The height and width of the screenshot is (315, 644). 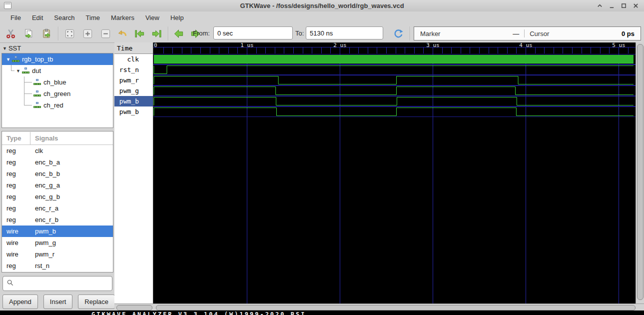 I want to click on signal-row-enc_b_a: regenc_b_a, so click(x=57, y=162).